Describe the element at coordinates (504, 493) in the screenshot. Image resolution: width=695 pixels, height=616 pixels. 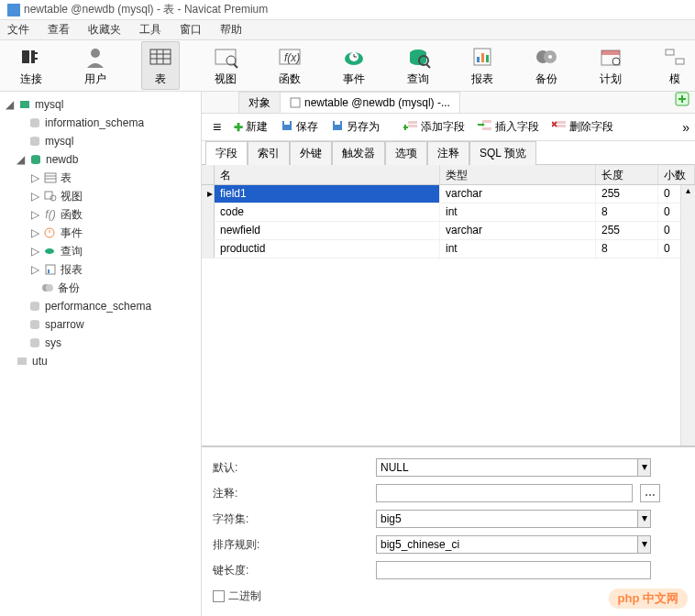
I see `input-comment` at that location.